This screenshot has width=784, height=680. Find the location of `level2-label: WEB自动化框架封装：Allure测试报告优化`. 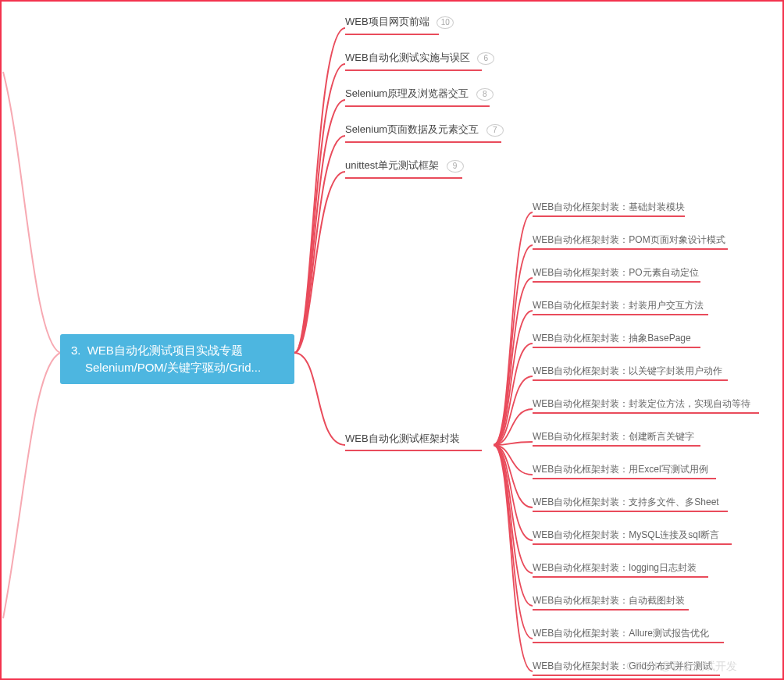

level2-label: WEB自动化框架封装：Allure测试报告优化 is located at coordinates (621, 633).